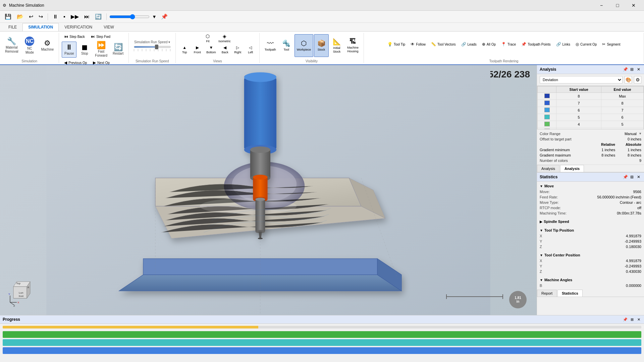 Image resolution: width=644 pixels, height=362 pixels. Describe the element at coordinates (628, 80) in the screenshot. I see `analysis-color-button: 🎨` at that location.